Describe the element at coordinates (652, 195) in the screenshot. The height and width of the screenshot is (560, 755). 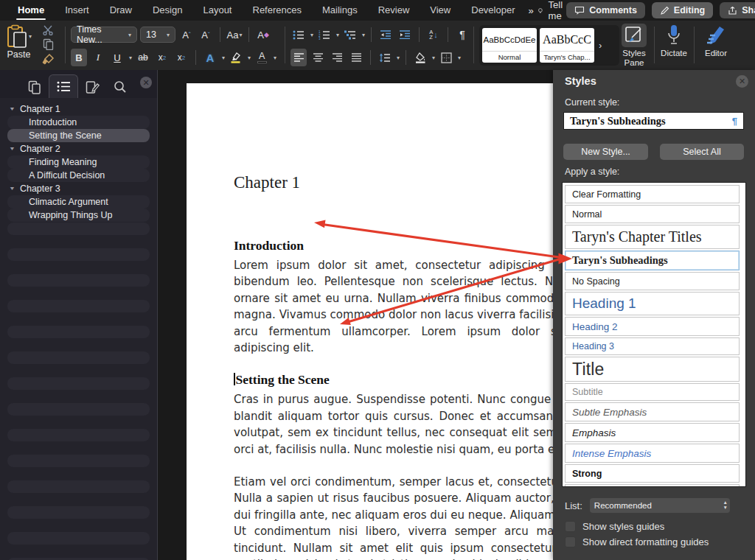
I see `style-clear-formatting: Clear Formatting` at that location.